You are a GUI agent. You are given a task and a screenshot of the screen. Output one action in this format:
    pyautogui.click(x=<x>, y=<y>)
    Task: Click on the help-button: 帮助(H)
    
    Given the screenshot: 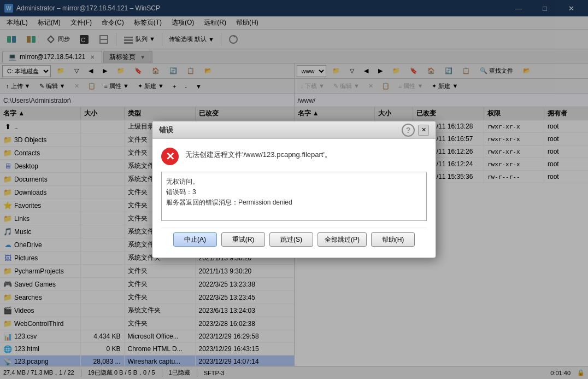 What is the action you would take?
    pyautogui.click(x=393, y=240)
    